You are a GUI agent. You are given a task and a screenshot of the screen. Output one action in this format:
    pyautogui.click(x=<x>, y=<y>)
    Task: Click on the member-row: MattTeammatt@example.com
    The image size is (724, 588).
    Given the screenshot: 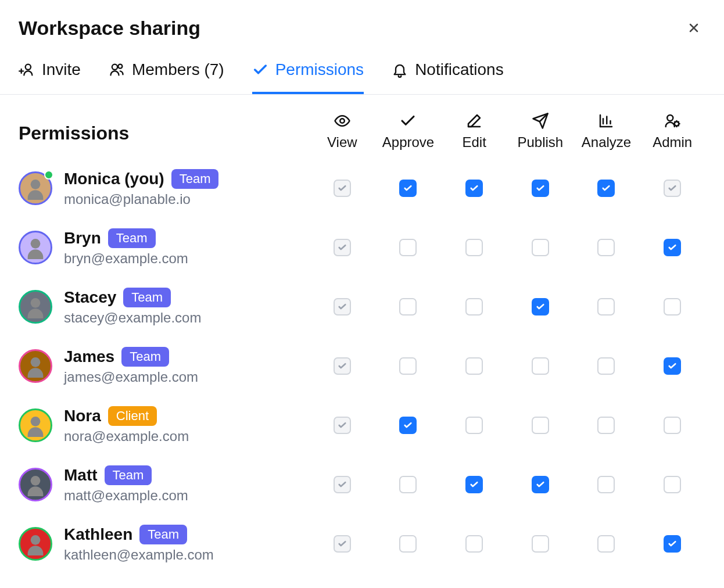 What is the action you would take?
    pyautogui.click(x=164, y=485)
    